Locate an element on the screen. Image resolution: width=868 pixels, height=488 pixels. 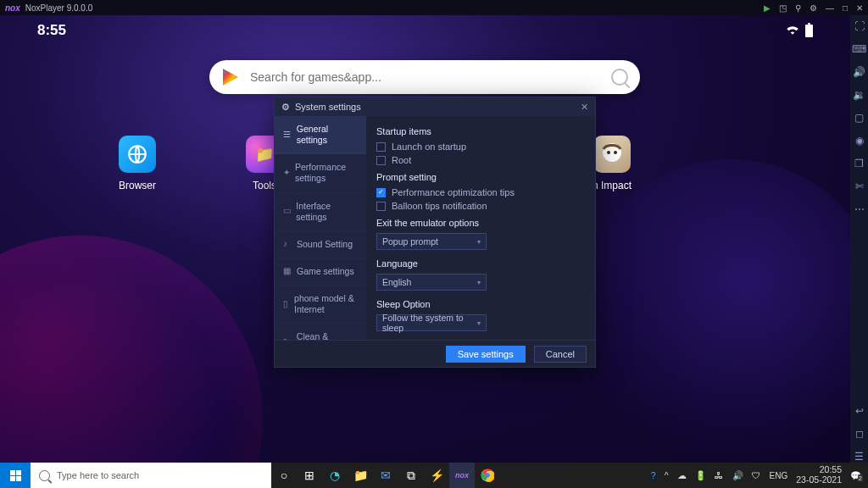
pin-icon: ⚲ is located at coordinates (798, 8).